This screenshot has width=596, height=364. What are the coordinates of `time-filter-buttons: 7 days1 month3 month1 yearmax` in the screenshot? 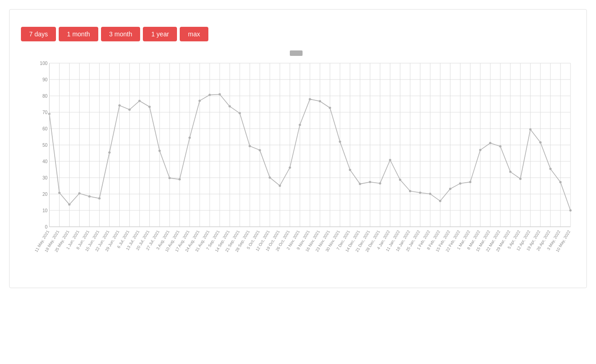 It's located at (298, 34).